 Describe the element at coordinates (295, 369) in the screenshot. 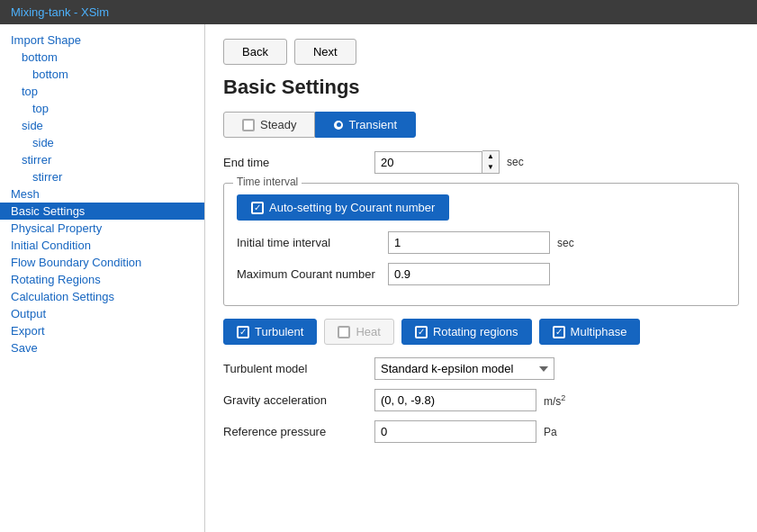

I see `turbulent-model-label: Turbulent model` at that location.